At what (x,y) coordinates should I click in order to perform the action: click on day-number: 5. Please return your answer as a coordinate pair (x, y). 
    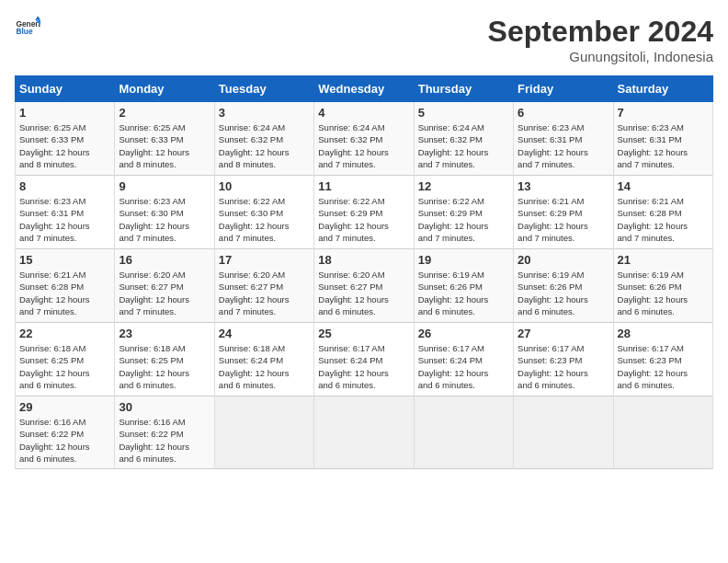
    Looking at the image, I should click on (463, 112).